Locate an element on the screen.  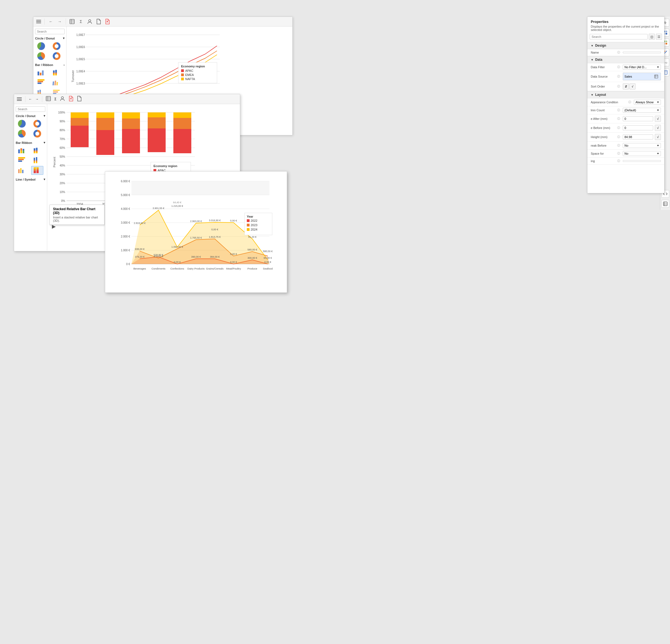
redo-button: → is located at coordinates (59, 22).